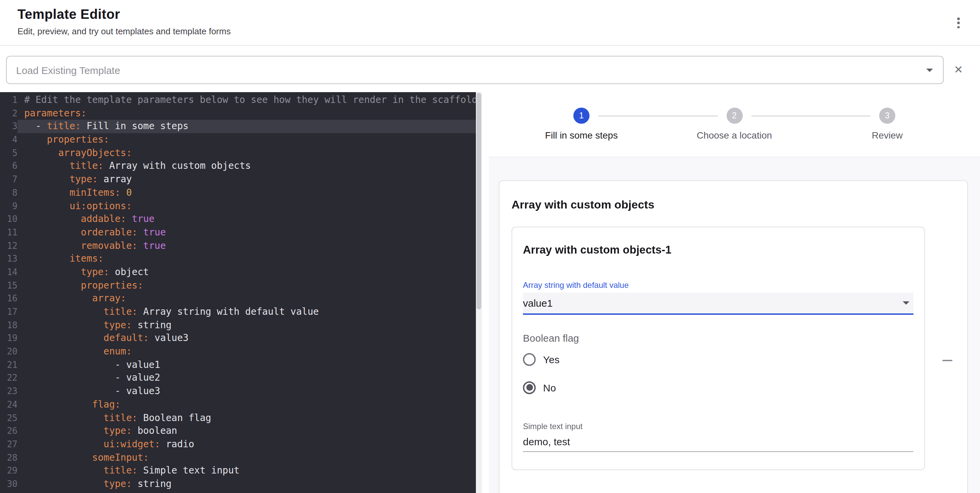 This screenshot has width=980, height=493. I want to click on code-line-text: ui:widget: radio, so click(250, 445).